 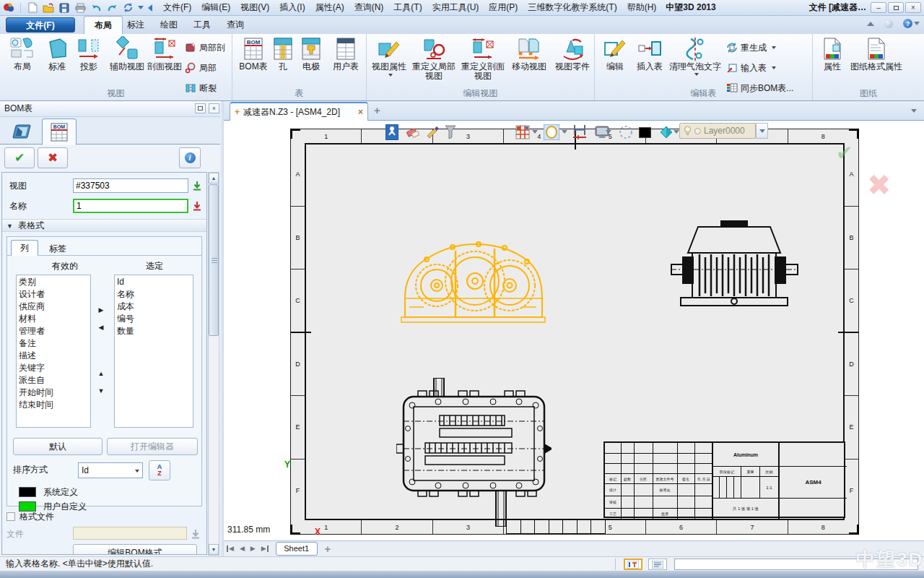 What do you see at coordinates (265, 549) in the screenshot?
I see `last-sheet-button: ▶` at bounding box center [265, 549].